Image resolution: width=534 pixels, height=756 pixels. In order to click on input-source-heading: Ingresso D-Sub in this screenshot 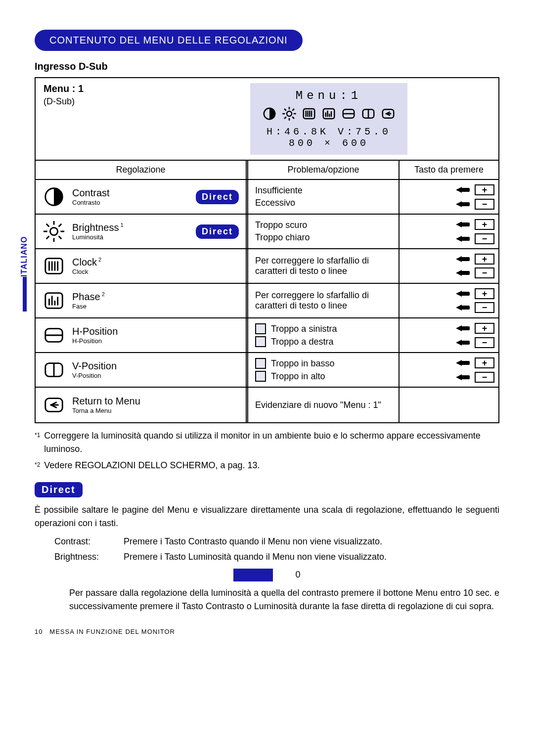, I will do `click(267, 66)`.